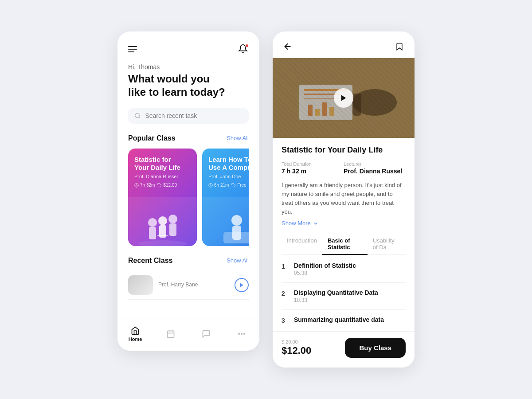  What do you see at coordinates (188, 86) in the screenshot?
I see `greeting-main: What would youlike to learn today?` at bounding box center [188, 86].